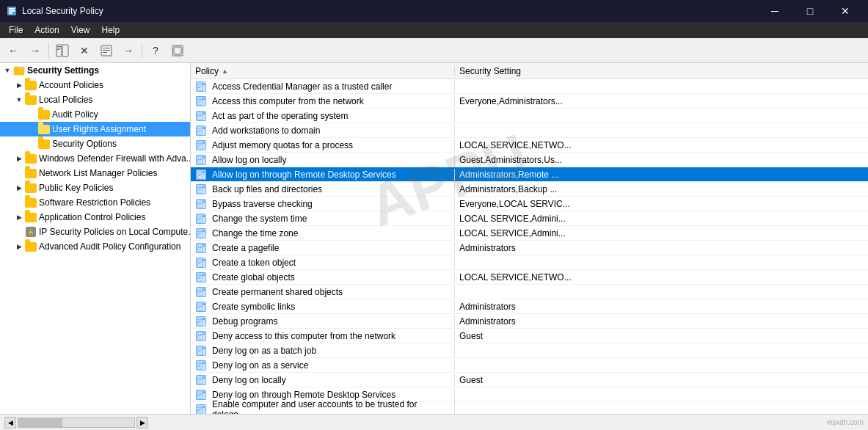 The width and height of the screenshot is (868, 430). What do you see at coordinates (530, 204) in the screenshot?
I see `table-row: Bypass traverse checking Everyone,LOCAL …` at bounding box center [530, 204].